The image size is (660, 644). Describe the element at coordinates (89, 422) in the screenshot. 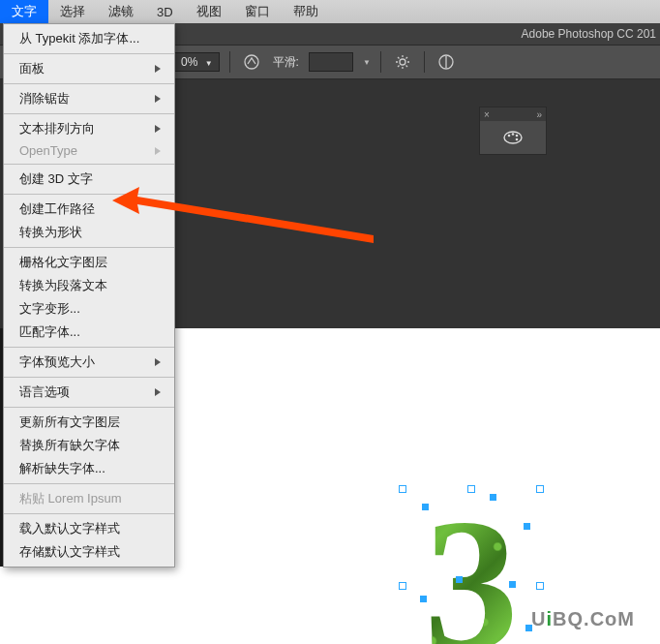

I see `menu-item-update-all-type: 更新所有文字图层` at that location.